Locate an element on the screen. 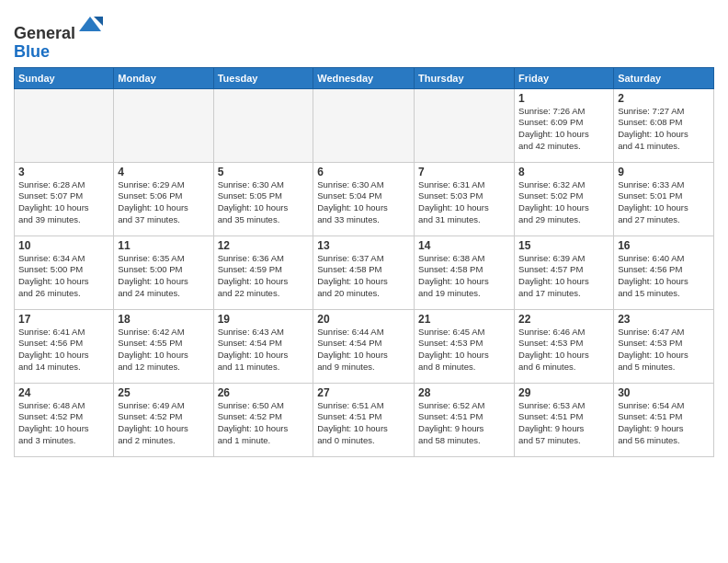 This screenshot has height=563, width=728. day-number: 18 is located at coordinates (164, 319).